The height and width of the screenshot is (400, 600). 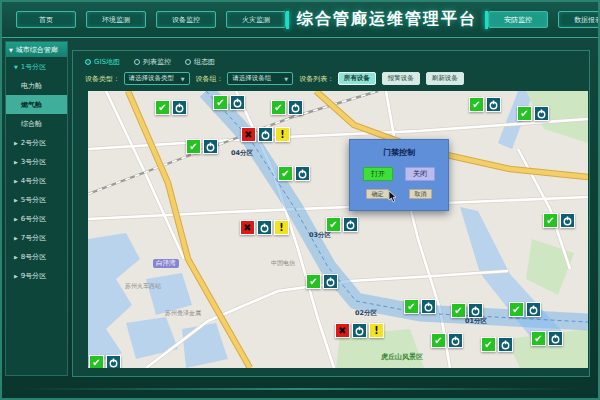 What do you see at coordinates (157, 62) in the screenshot?
I see `radio-label: 列表监控` at bounding box center [157, 62].